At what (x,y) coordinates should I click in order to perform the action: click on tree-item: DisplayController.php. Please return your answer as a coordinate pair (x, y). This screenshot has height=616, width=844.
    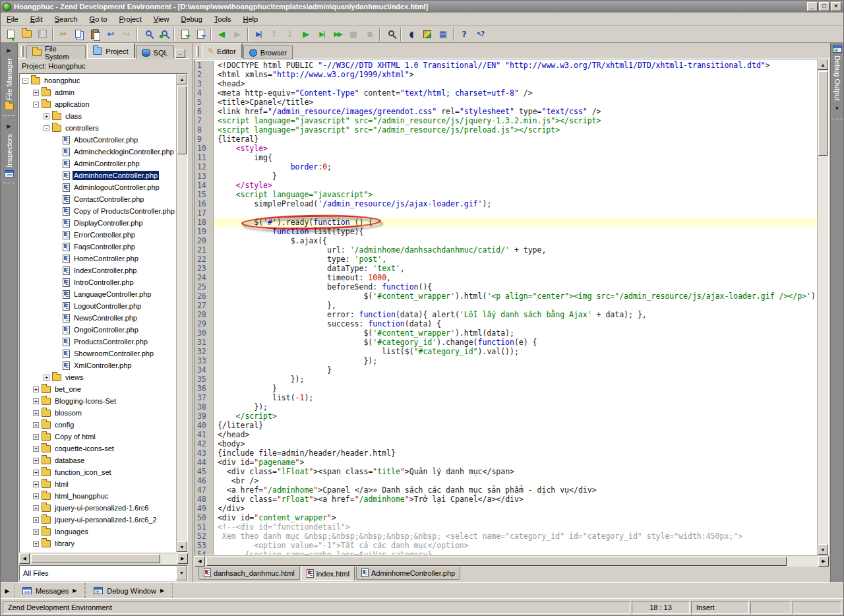
    Looking at the image, I should click on (98, 223).